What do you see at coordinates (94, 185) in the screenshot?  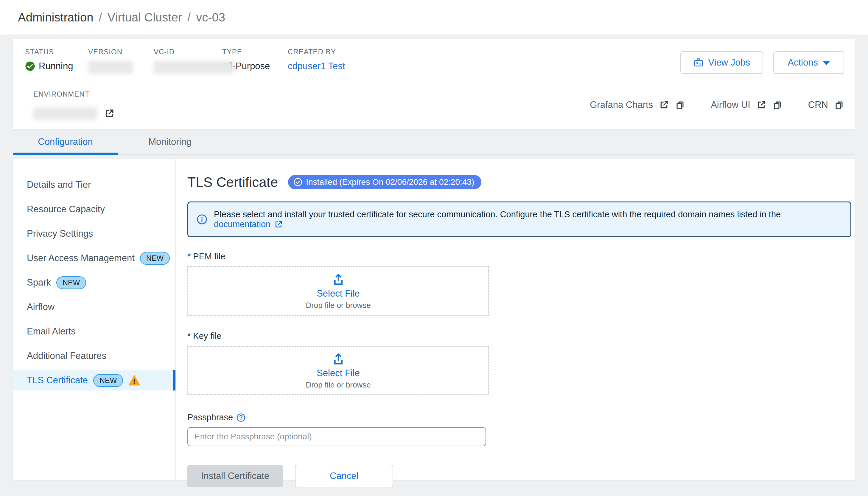 I see `sidebar-item-details-and-tier: Details and Tier` at bounding box center [94, 185].